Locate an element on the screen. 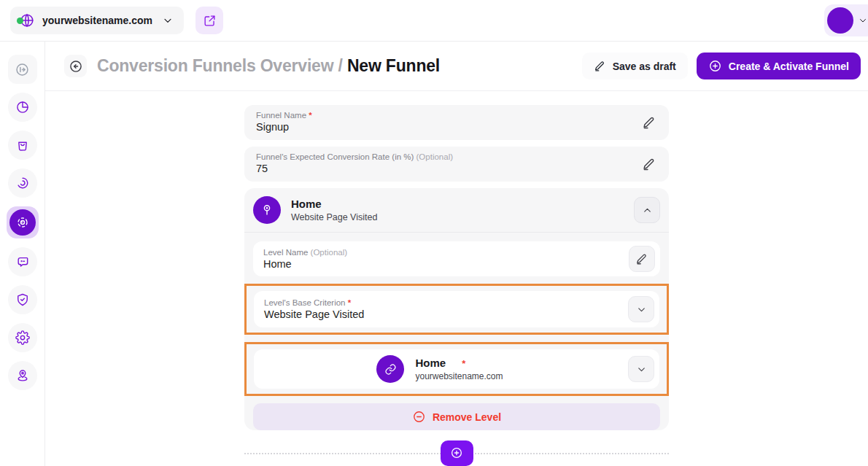 Image resolution: width=868 pixels, height=466 pixels. conversion-rate-value: 75 is located at coordinates (443, 168).